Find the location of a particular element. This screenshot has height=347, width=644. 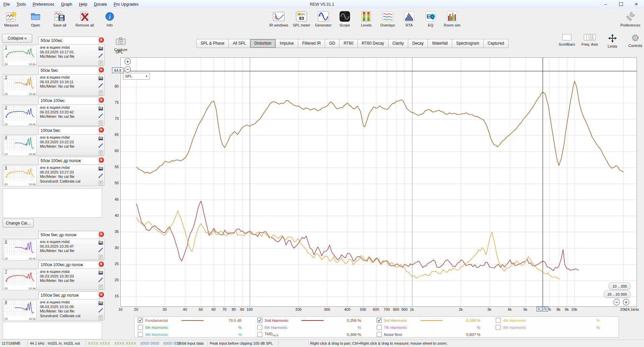

measurement-item-4: 100см 5мс×42020,0kачх в ящике.mdat06.03.… is located at coordinates (53, 141).